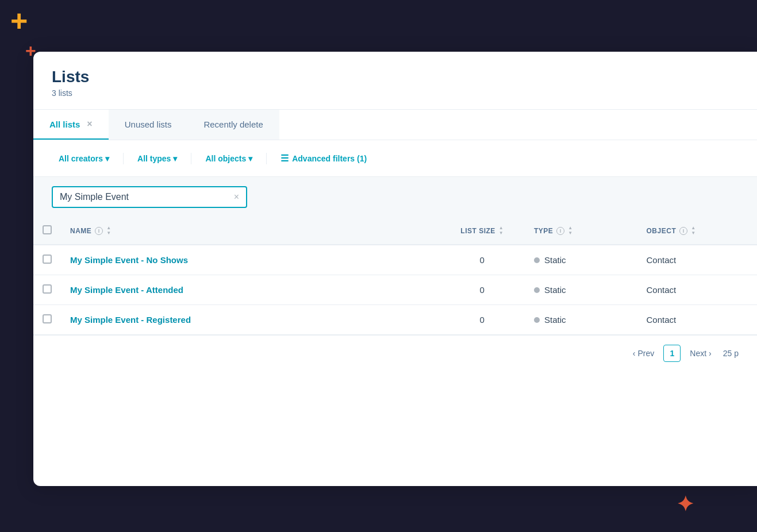 This screenshot has width=757, height=532. I want to click on table-row: My Simple Event - Attended 0 Static Cont…, so click(395, 290).